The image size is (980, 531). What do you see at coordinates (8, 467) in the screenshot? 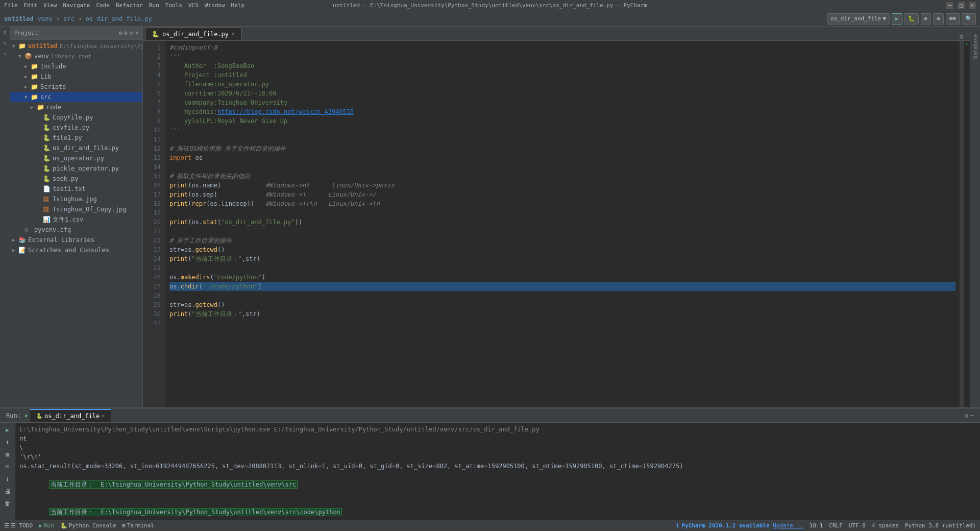
I see `close-output-button: ⊠` at bounding box center [8, 467].